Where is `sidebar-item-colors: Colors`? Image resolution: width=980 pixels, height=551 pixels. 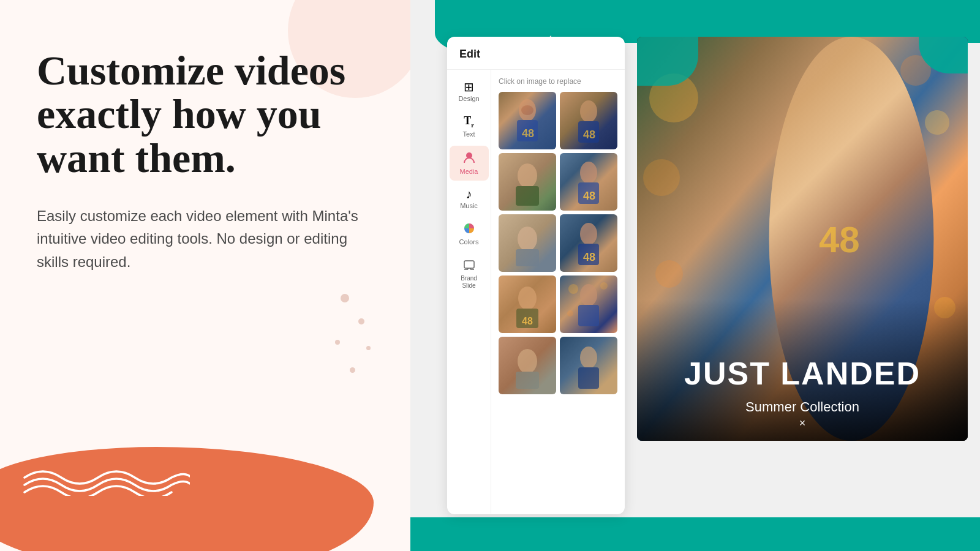
sidebar-item-colors: Colors is located at coordinates (469, 234).